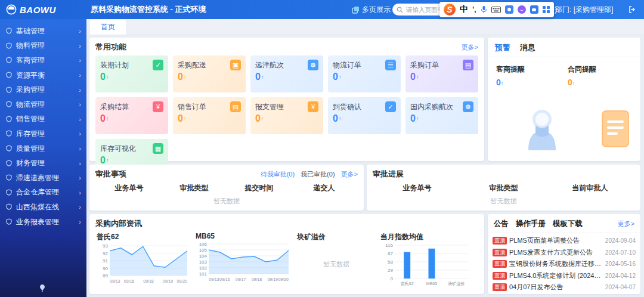  Describe the element at coordinates (43, 105) in the screenshot. I see `sidebar-item-logistics-mgmt: 物流管理›` at that location.